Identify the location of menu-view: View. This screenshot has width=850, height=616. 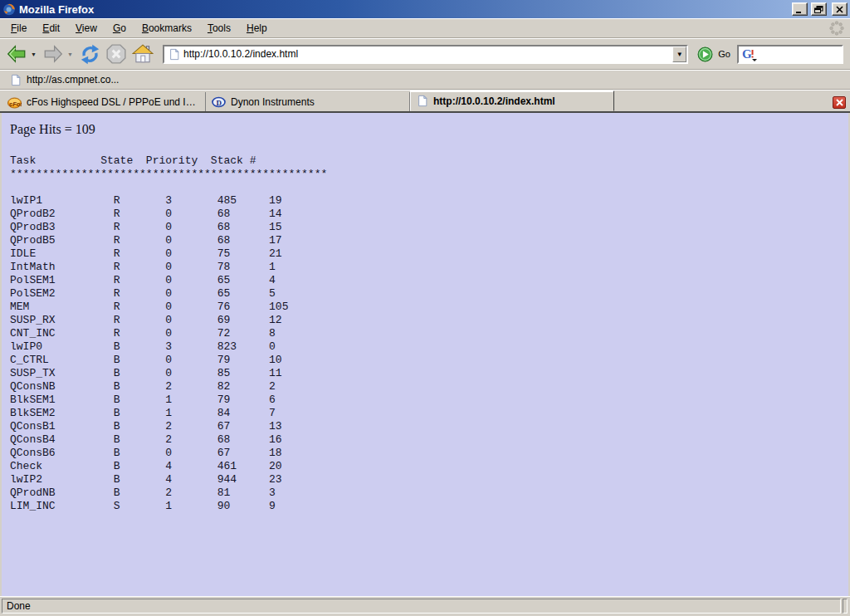
(86, 28).